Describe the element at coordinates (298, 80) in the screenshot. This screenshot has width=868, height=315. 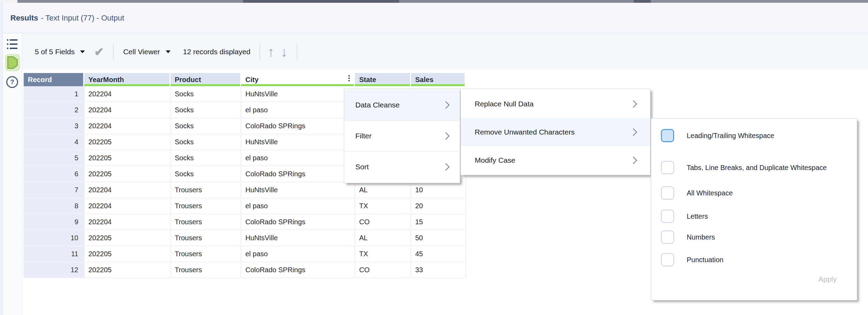
I see `column-header-city: City` at that location.